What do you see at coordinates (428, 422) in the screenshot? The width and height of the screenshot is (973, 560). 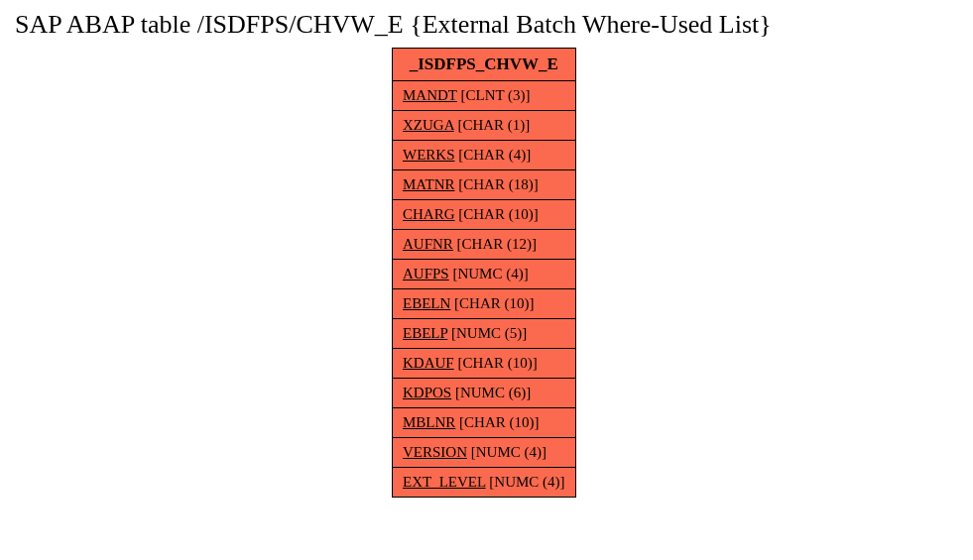 I see `field-name: MBLNR` at bounding box center [428, 422].